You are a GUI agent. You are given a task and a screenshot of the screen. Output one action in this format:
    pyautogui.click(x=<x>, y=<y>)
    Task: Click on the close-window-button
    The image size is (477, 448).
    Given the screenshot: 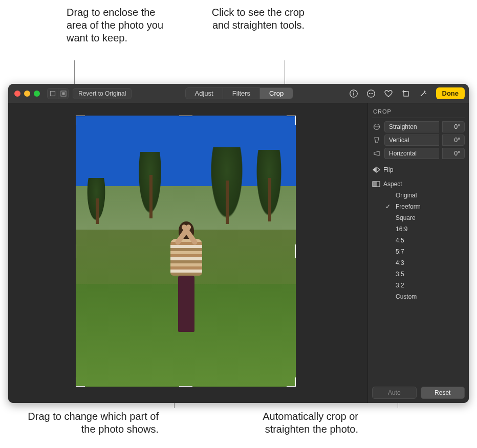 What is the action you would take?
    pyautogui.click(x=17, y=94)
    